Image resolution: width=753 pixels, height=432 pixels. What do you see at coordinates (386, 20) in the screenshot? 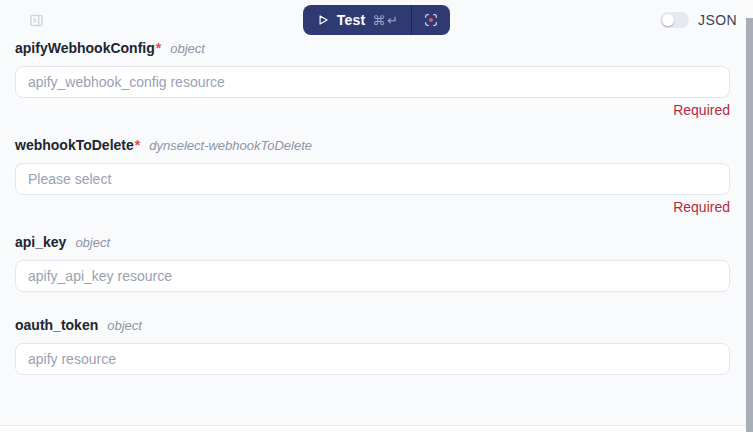
I see `test-shortcut: ⌘↵` at bounding box center [386, 20].